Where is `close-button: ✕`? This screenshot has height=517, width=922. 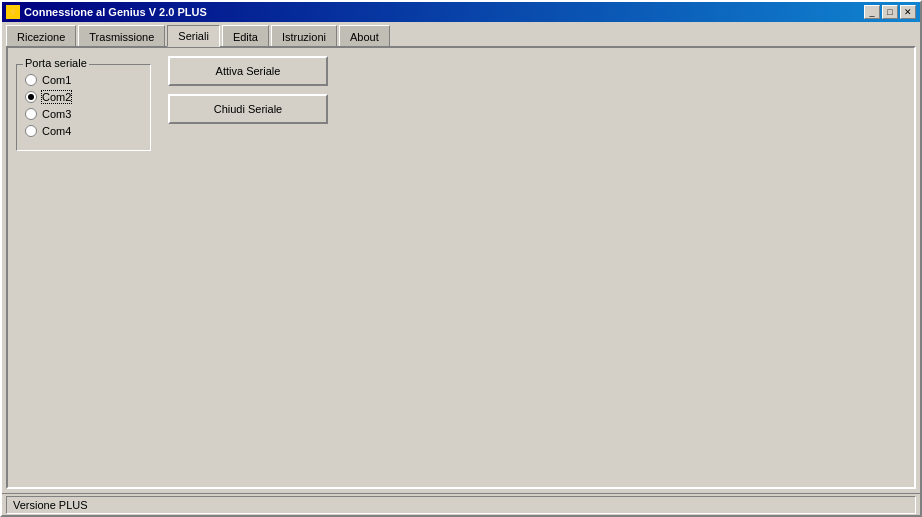
close-button: ✕ is located at coordinates (908, 12).